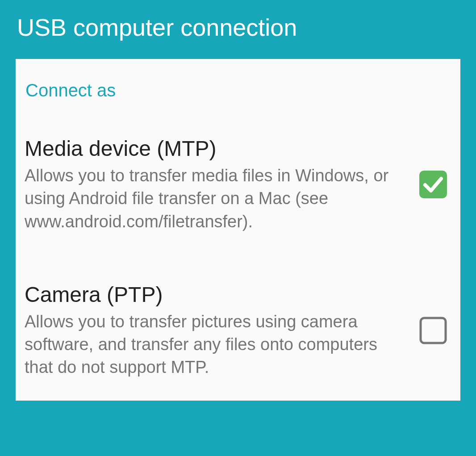  I want to click on option-description: Allows you to transfer media files in Wi…, so click(215, 199).